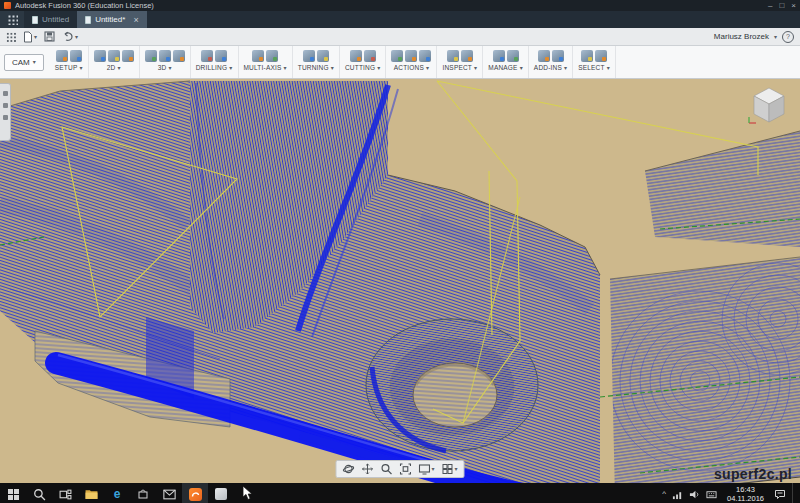 Image resolution: width=800 pixels, height=503 pixels. What do you see at coordinates (788, 37) in the screenshot?
I see `help-button: ?` at bounding box center [788, 37].